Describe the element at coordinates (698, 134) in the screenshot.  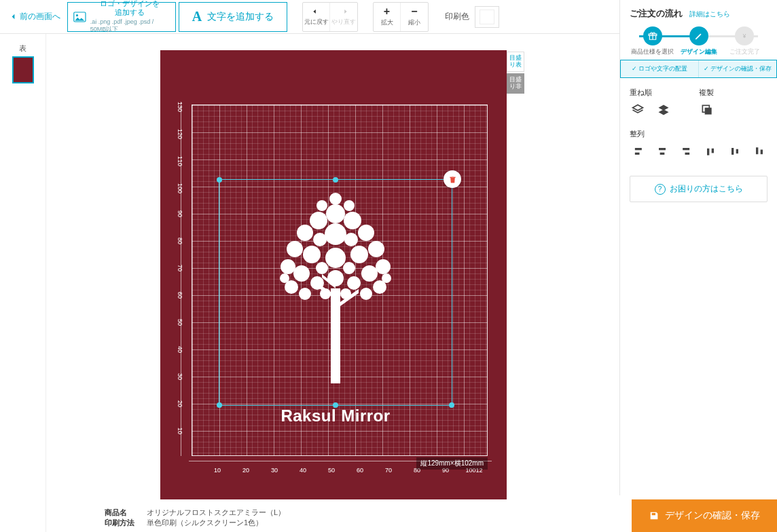
I see `align-label: 整列` at that location.